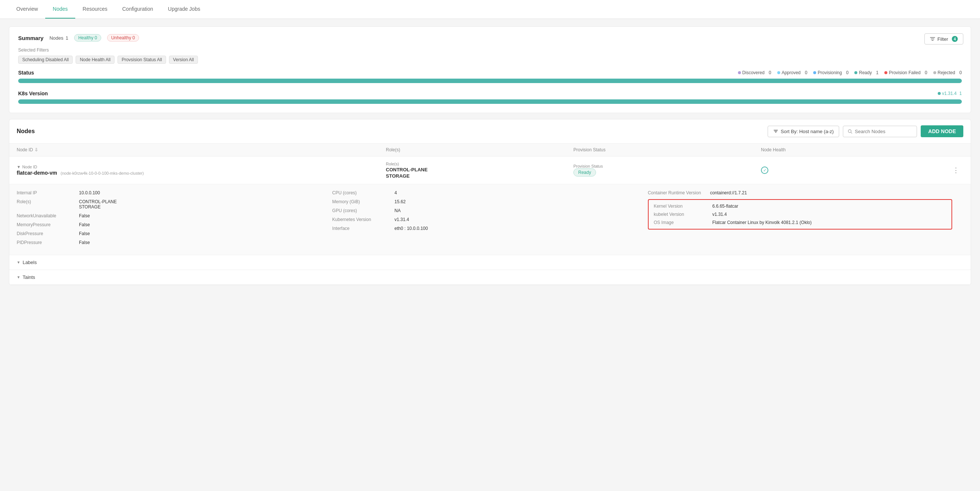  What do you see at coordinates (585, 172) in the screenshot?
I see `provision-status-badge: Ready` at bounding box center [585, 172].